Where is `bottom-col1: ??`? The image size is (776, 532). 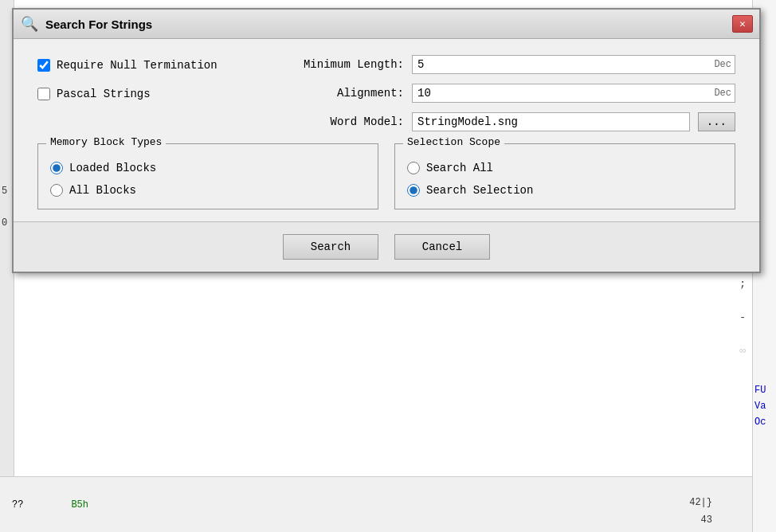
bottom-col1: ?? is located at coordinates (18, 505).